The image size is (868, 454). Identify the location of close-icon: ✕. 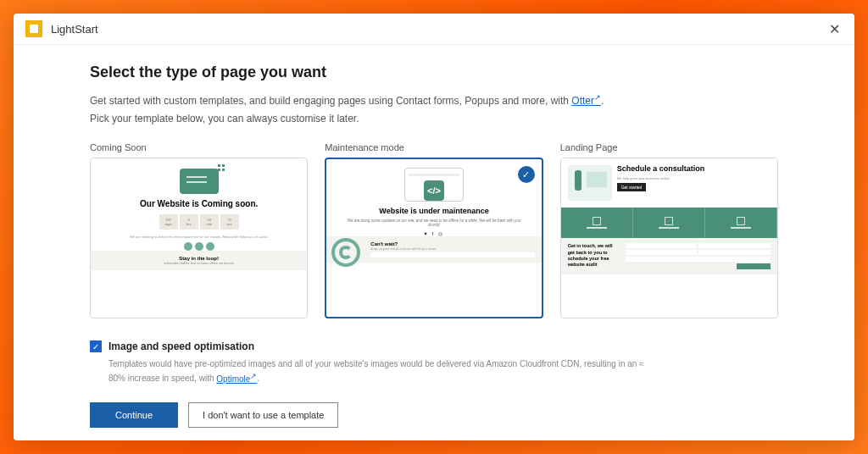
(834, 29).